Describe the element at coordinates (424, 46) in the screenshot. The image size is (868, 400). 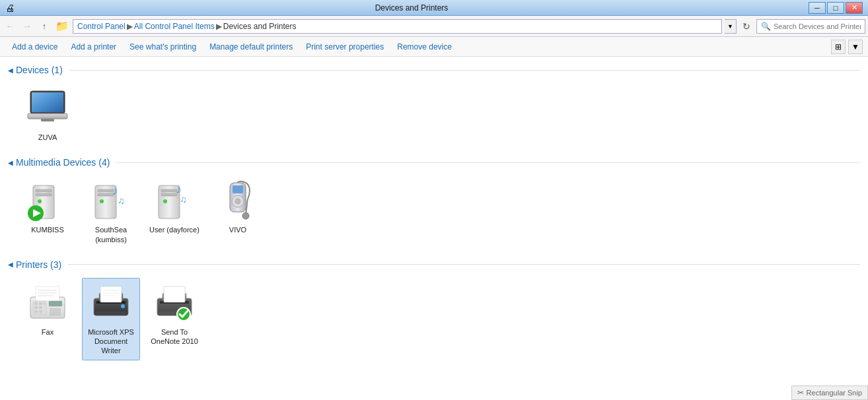
I see `remove-device-button: Remove device` at that location.